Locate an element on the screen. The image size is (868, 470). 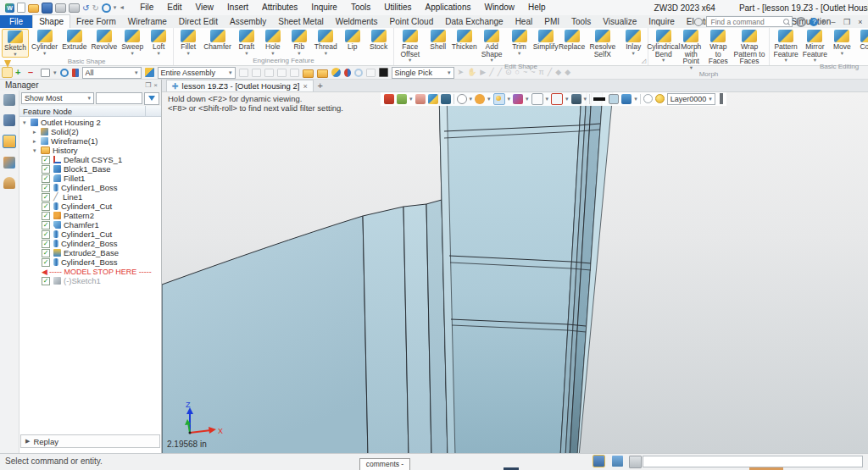
status-panel-icon is located at coordinates (636, 462).